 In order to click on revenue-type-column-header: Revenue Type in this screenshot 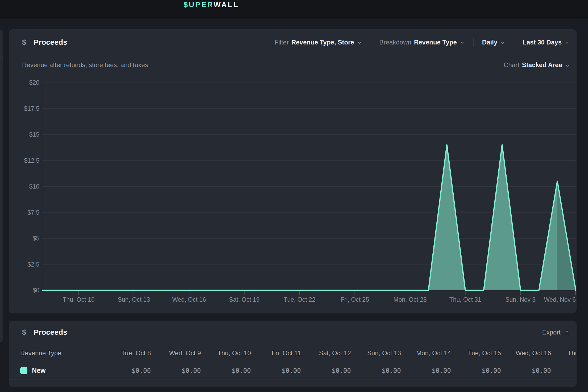, I will do `click(59, 353)`.